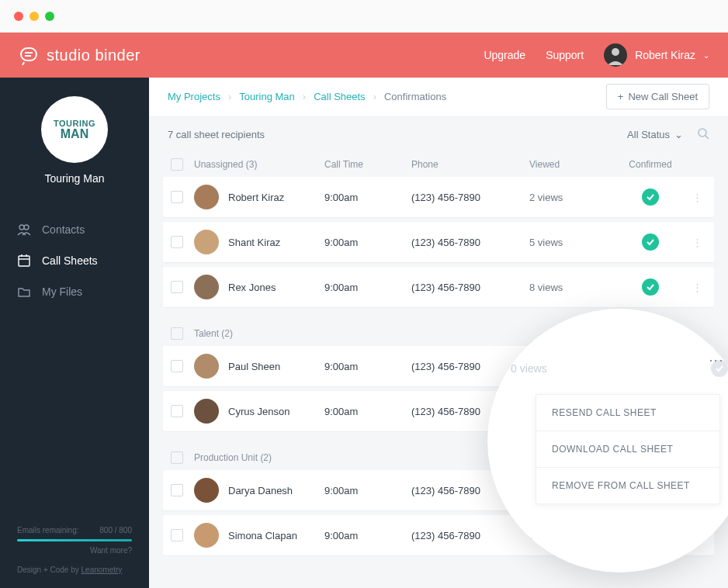  What do you see at coordinates (658, 96) in the screenshot?
I see `new-call-sheet-button: + New Call Sheet` at bounding box center [658, 96].